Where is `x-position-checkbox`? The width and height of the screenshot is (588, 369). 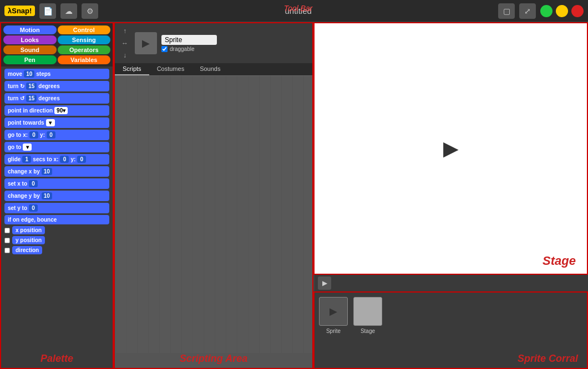 x-position-checkbox is located at coordinates (7, 230).